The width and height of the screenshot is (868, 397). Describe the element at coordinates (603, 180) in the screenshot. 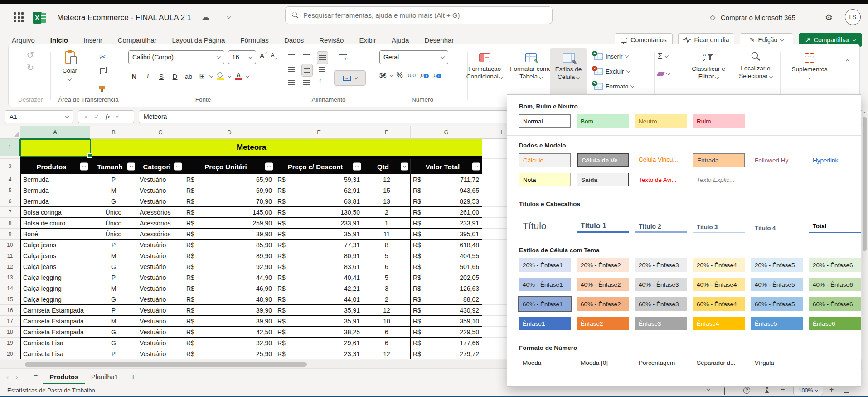

I see `cell-style-saida: Saída` at that location.